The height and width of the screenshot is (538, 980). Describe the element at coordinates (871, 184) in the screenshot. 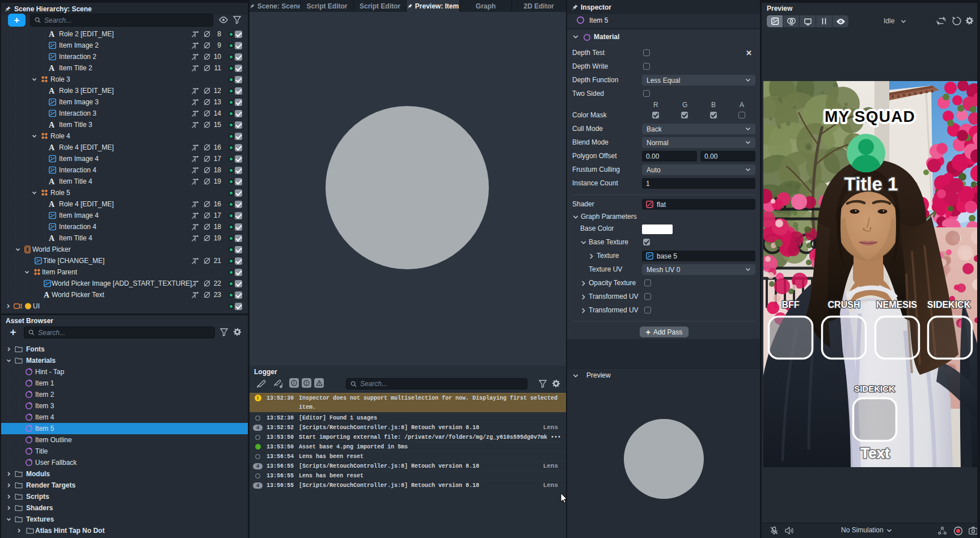

I see `svg-text: Title 1` at that location.